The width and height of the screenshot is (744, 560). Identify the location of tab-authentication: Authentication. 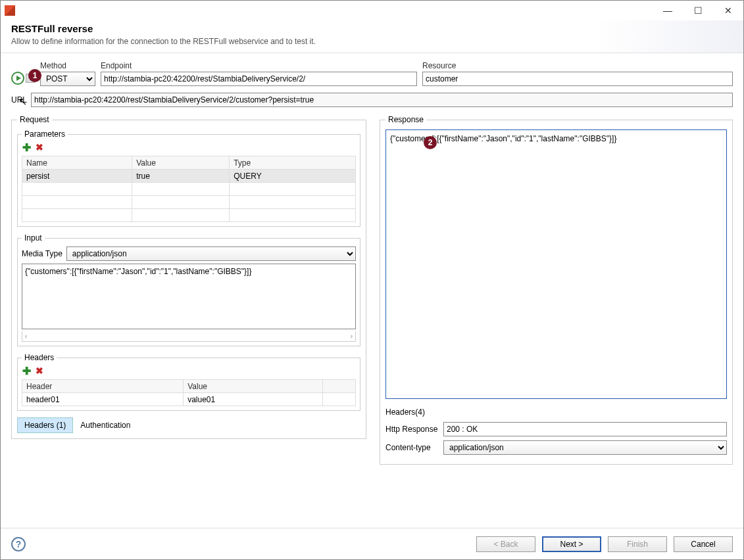
(105, 425).